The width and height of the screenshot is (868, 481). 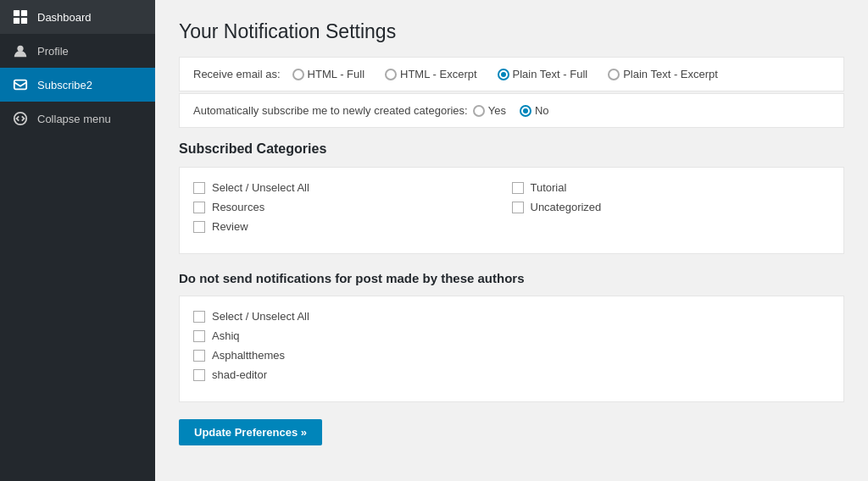 What do you see at coordinates (512, 210) in the screenshot?
I see `categories-section: Select / Unselect All Resources Review T…` at bounding box center [512, 210].